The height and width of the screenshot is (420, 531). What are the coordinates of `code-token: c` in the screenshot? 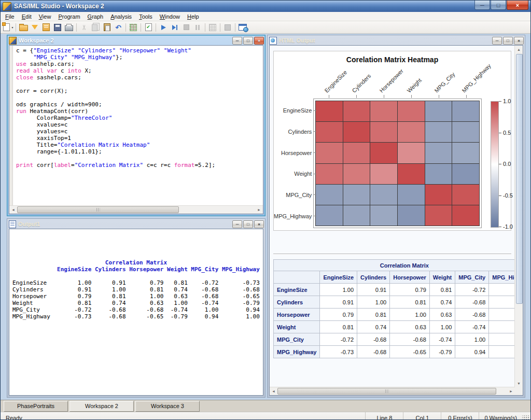 It's located at (62, 71).